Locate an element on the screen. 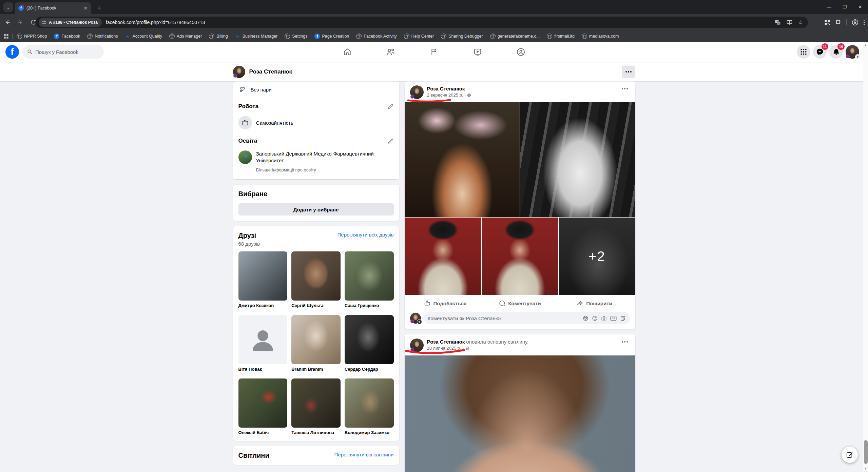  university-thumbnail is located at coordinates (245, 157).